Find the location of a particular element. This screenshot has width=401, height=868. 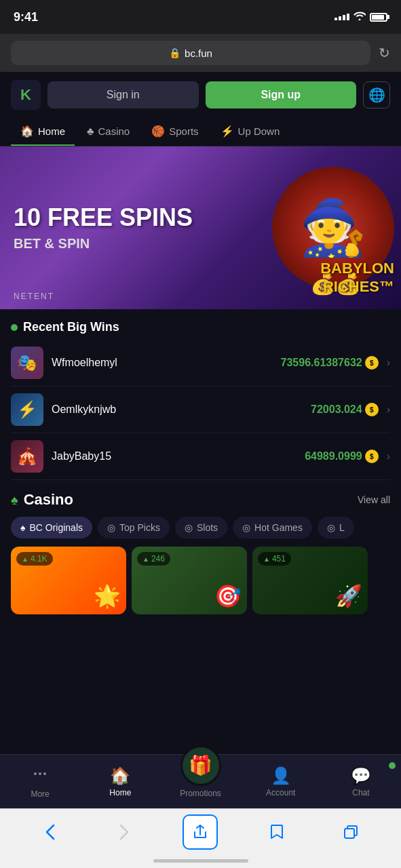

app-header: K Sign in Sign up 🌐 is located at coordinates (201, 95).